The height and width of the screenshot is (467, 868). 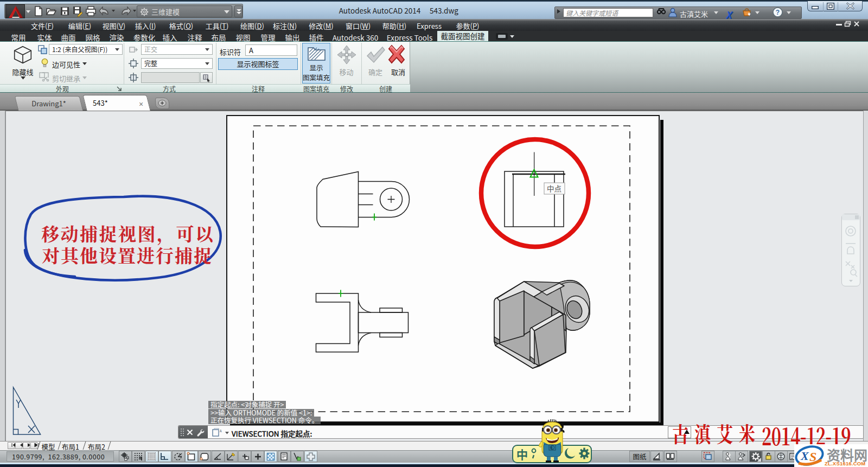 What do you see at coordinates (805, 456) in the screenshot?
I see `svg-text: X` at bounding box center [805, 456].